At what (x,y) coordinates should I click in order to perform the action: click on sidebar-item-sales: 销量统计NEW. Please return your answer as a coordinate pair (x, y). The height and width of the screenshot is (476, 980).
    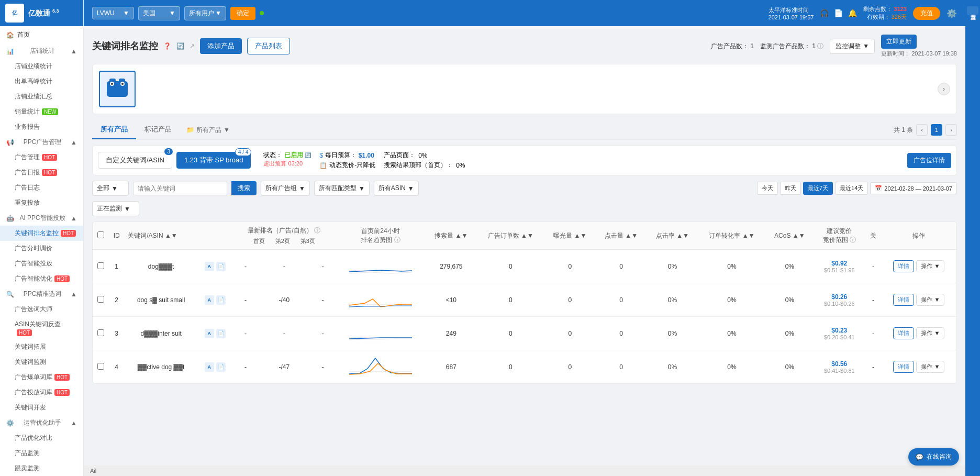
    Looking at the image, I should click on (42, 112).